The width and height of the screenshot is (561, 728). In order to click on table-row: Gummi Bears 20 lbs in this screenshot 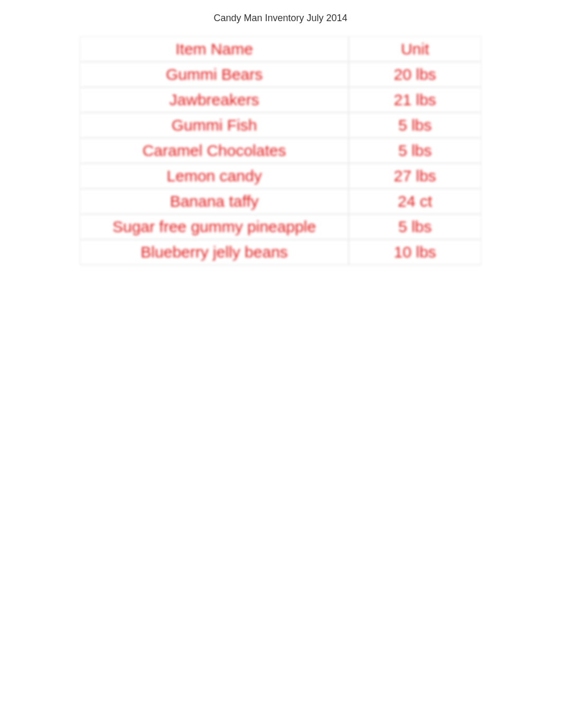, I will do `click(280, 75)`.